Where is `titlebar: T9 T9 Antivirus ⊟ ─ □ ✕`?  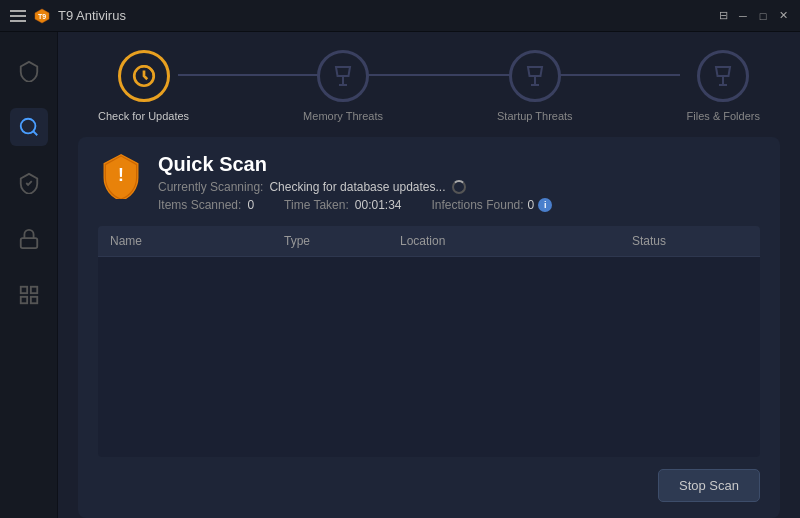 titlebar: T9 T9 Antivirus ⊟ ─ □ ✕ is located at coordinates (400, 16).